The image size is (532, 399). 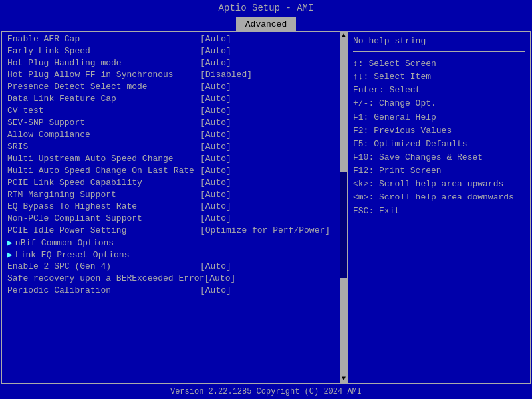 I want to click on nav-help-item: <k>: Scroll help area upwards, so click(x=439, y=184).